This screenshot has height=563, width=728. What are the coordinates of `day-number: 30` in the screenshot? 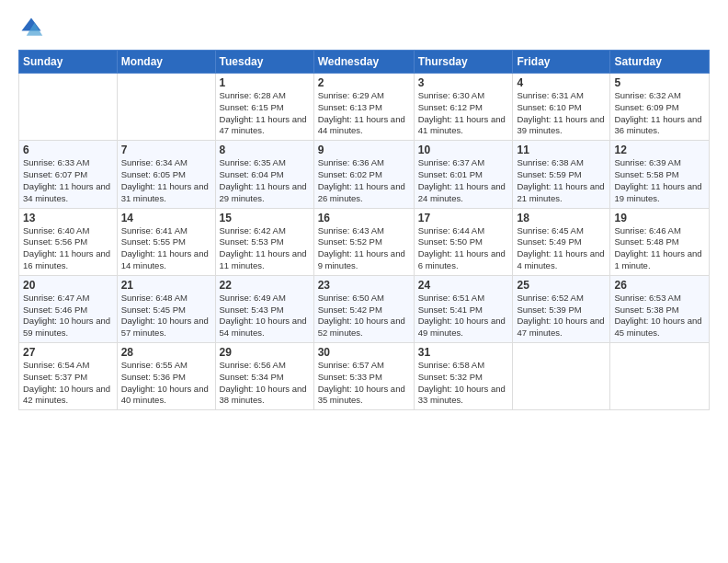 It's located at (364, 352).